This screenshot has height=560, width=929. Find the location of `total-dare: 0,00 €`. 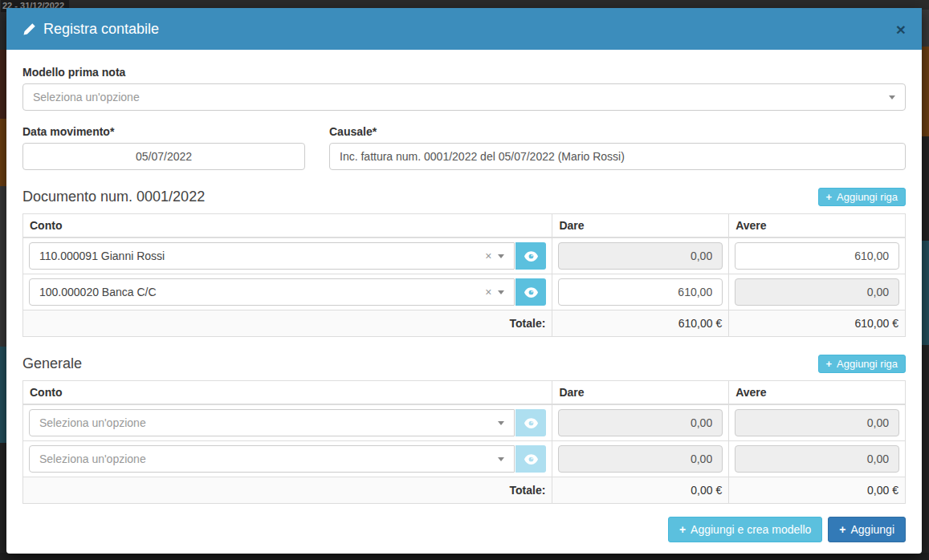

total-dare: 0,00 € is located at coordinates (641, 491).